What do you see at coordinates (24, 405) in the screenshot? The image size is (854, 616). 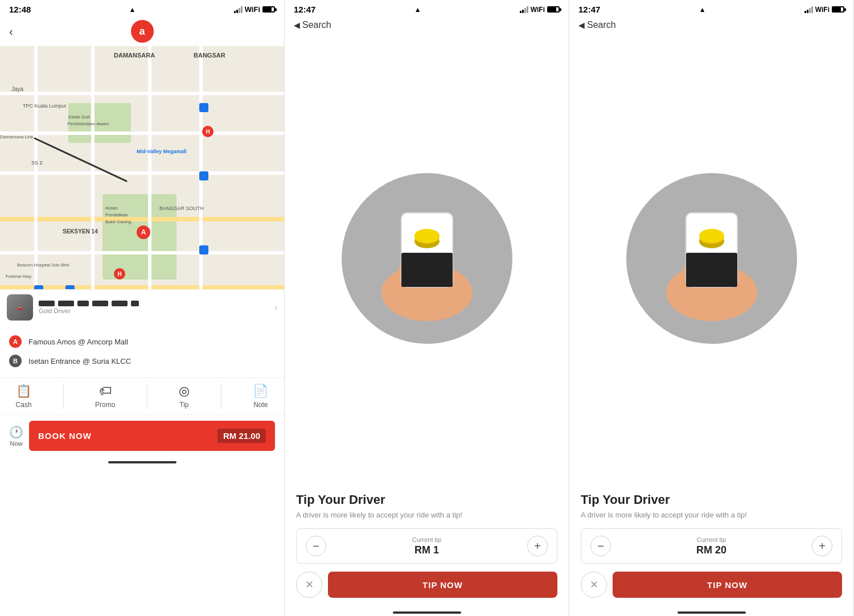 I see `cash-label: Cash` at bounding box center [24, 405].